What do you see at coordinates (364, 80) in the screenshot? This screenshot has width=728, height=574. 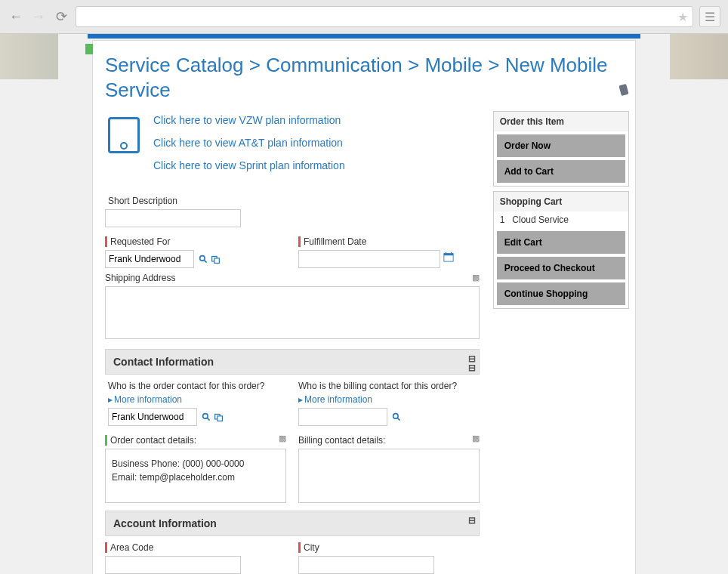 I see `breadcrumb: Service Catalog > Communication > Mobile…` at bounding box center [364, 80].